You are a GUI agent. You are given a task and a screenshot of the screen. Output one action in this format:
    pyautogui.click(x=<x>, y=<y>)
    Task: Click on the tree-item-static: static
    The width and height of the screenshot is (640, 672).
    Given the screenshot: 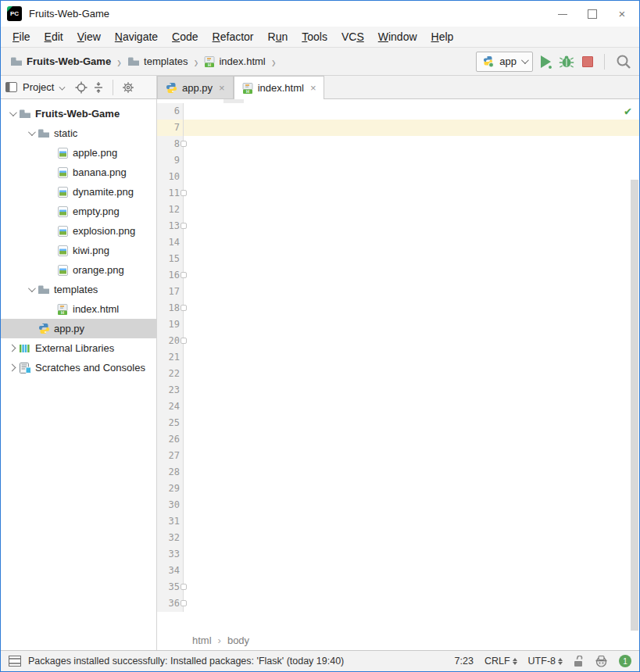 What is the action you would take?
    pyautogui.click(x=78, y=133)
    